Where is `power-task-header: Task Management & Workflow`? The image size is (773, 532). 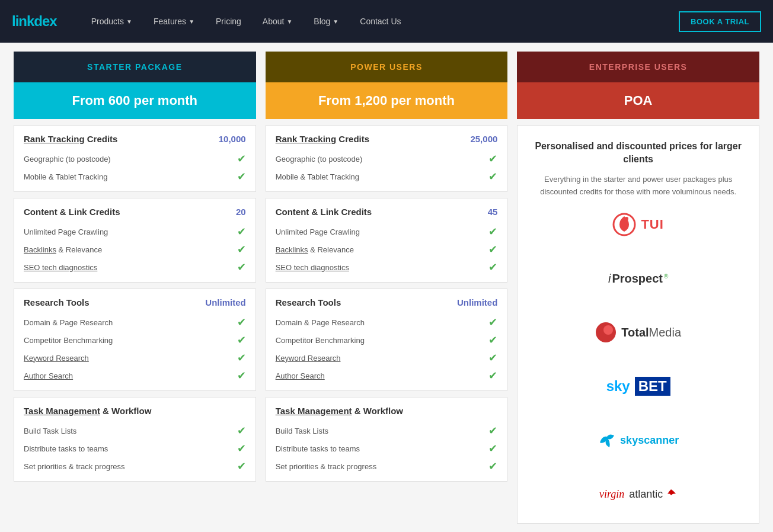
power-task-header: Task Management & Workflow is located at coordinates (386, 411).